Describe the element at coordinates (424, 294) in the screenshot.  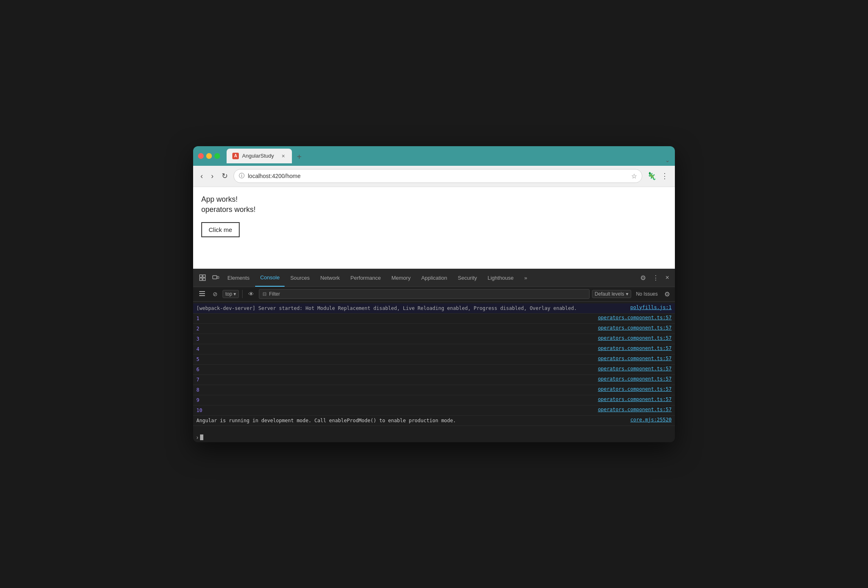
I see `console-filter-input: ⊟ Filter` at that location.